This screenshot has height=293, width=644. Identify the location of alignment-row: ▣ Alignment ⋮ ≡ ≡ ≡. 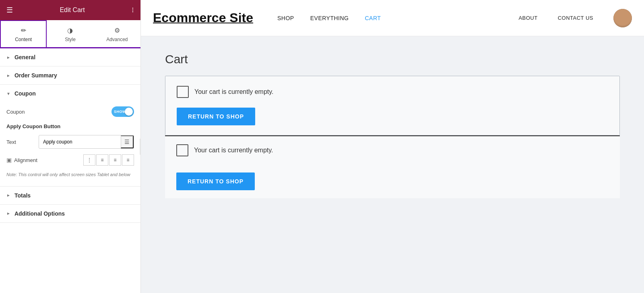
(70, 160).